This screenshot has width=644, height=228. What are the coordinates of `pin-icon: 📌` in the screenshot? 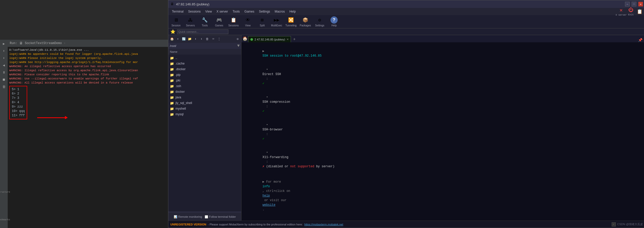 It's located at (640, 40).